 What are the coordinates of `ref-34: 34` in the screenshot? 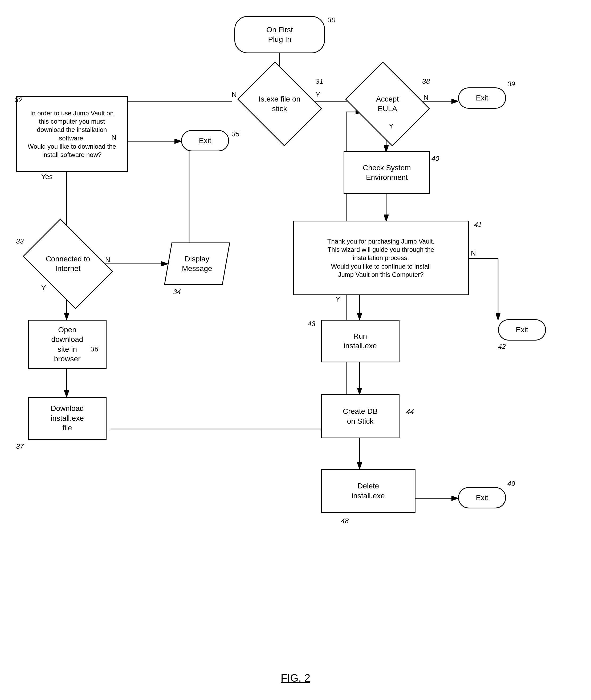 It's located at (177, 292).